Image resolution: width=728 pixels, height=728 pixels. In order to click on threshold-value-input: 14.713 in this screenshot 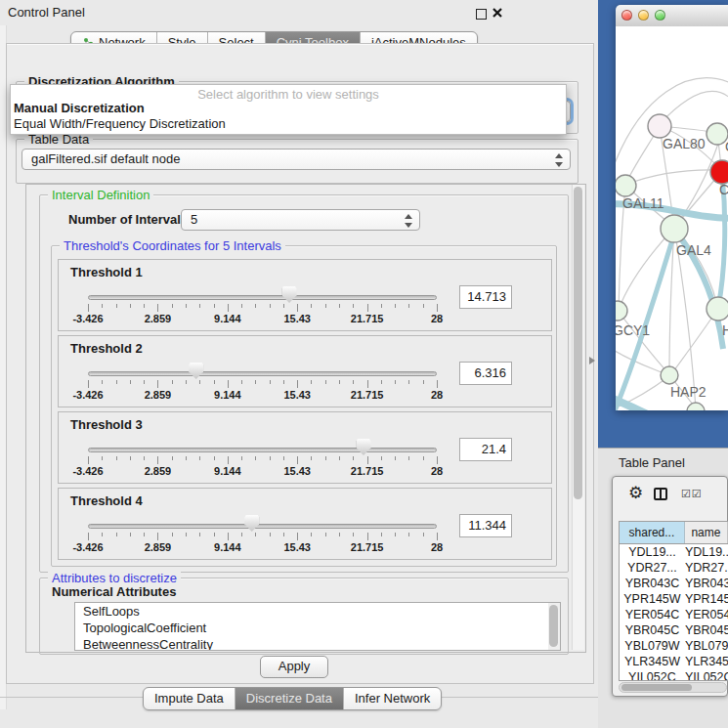, I will do `click(486, 297)`.